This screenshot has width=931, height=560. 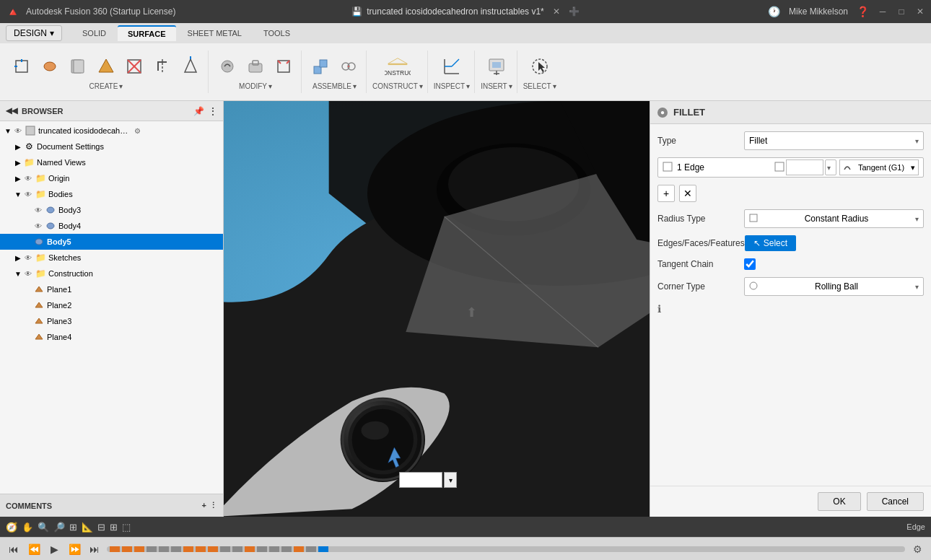 I want to click on tree-plane1: ▶ Plane1, so click(x=111, y=289).